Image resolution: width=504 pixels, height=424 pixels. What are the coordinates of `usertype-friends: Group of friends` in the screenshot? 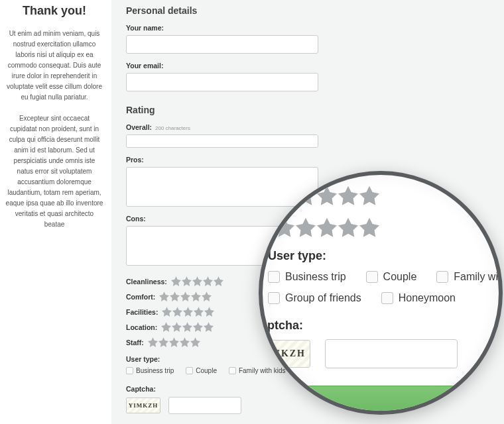 It's located at (326, 371).